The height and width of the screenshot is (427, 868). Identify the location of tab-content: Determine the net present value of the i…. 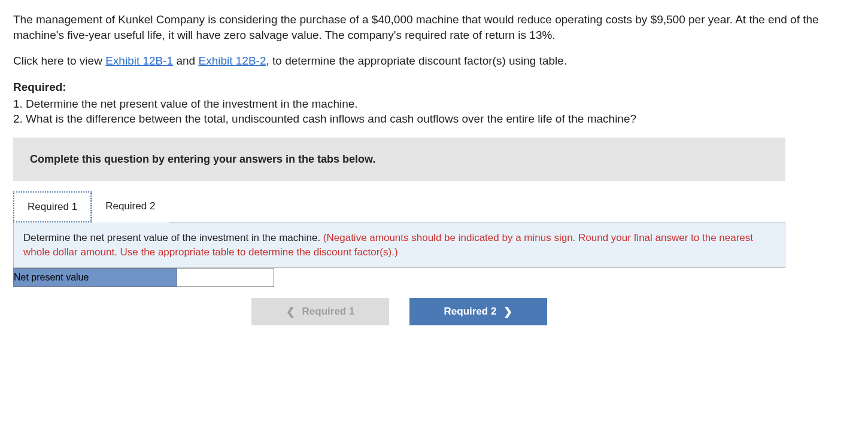
(399, 245).